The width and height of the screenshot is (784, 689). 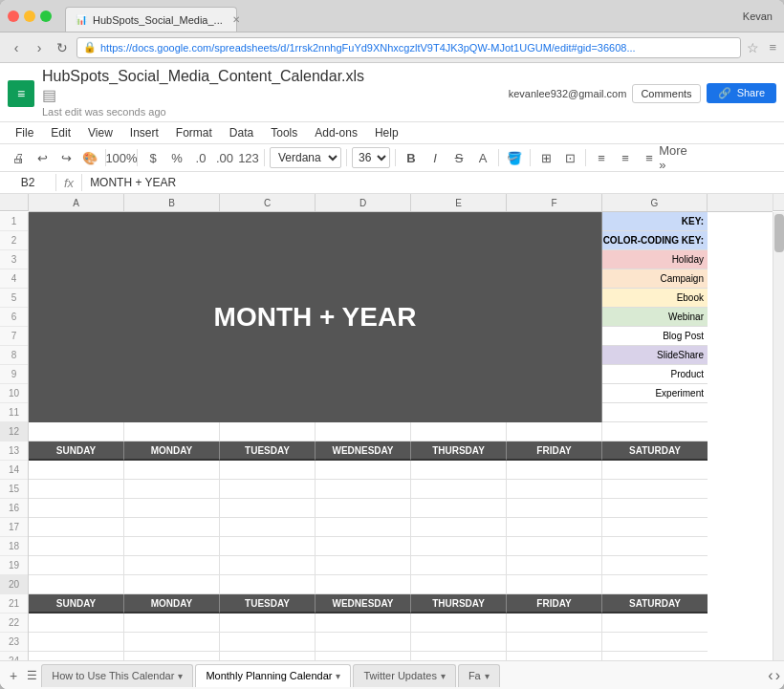 What do you see at coordinates (177, 158) in the screenshot?
I see `percent-button: %` at bounding box center [177, 158].